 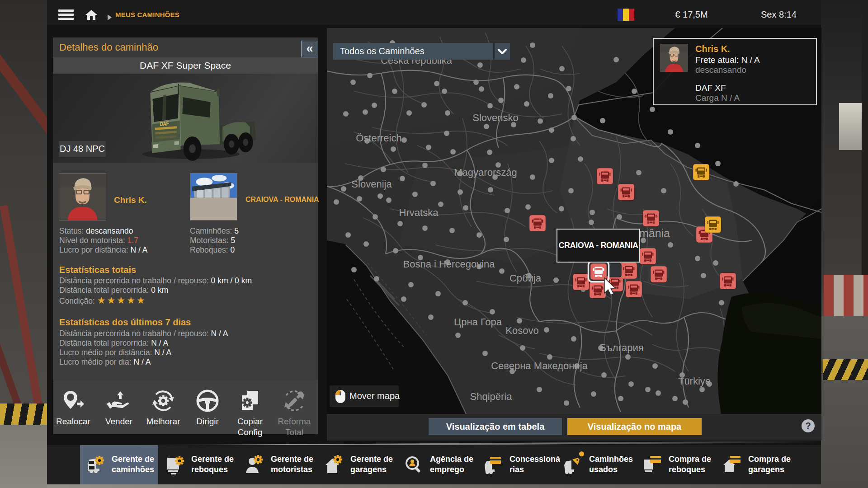 I want to click on svg-text: България, so click(x=621, y=348).